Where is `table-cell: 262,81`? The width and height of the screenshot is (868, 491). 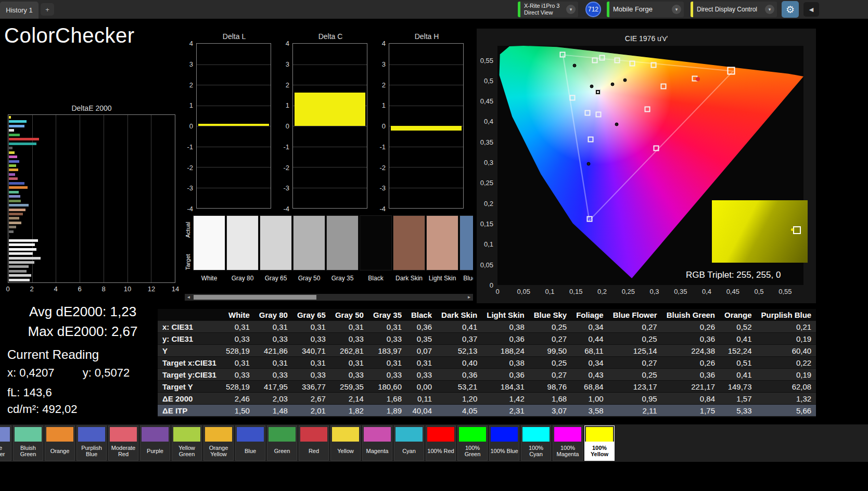 table-cell: 262,81 is located at coordinates (350, 351).